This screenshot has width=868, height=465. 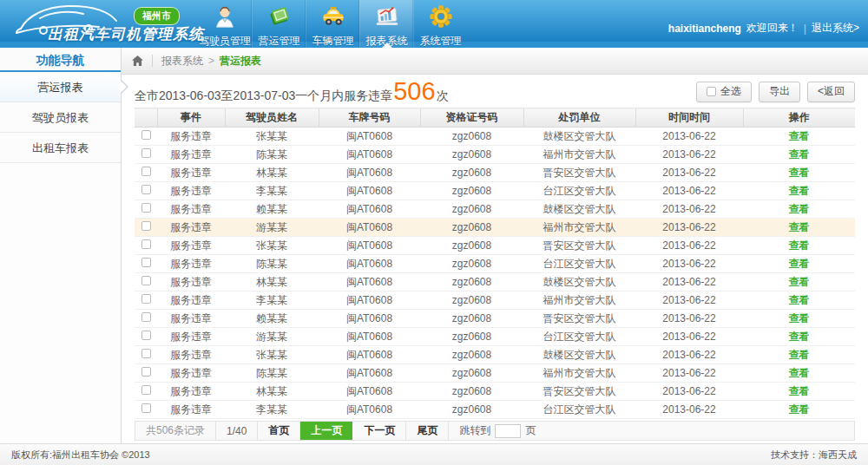 I want to click on breadcrumb-current: 营运报表, so click(x=240, y=61).